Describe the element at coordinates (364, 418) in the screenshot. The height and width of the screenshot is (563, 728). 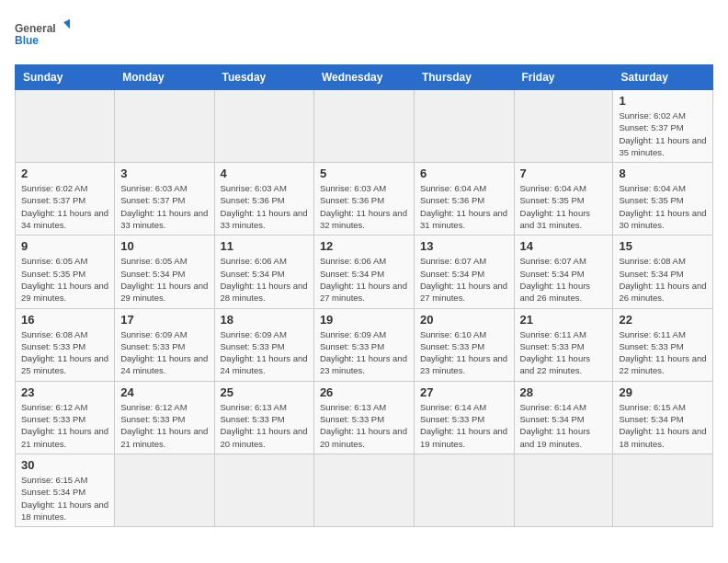
I see `calendar-cell: 26Sunrise: 6:13 AM Sunset: 5:33 PM Dayli…` at that location.